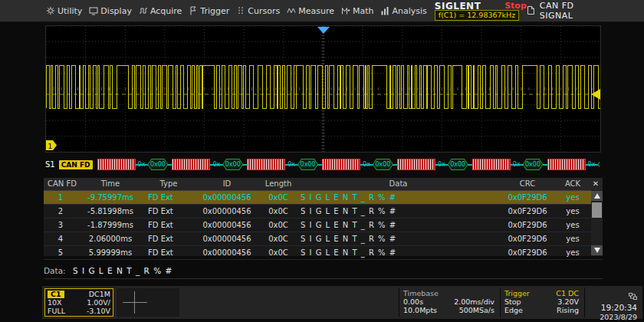 The height and width of the screenshot is (322, 644). What do you see at coordinates (322, 11) in the screenshot?
I see `menu-bar: UtilityDisplayAcquireTriggerCursorsMeasu…` at bounding box center [322, 11].